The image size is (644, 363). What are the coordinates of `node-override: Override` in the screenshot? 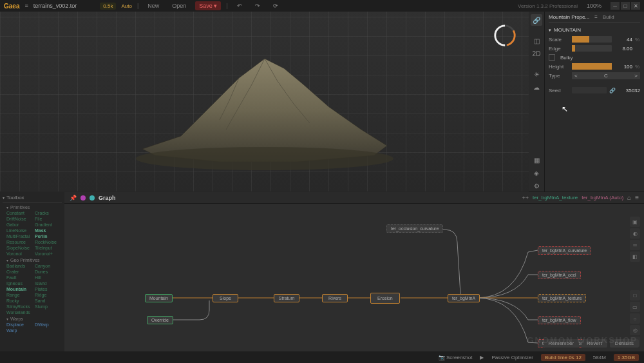 It's located at (160, 320).